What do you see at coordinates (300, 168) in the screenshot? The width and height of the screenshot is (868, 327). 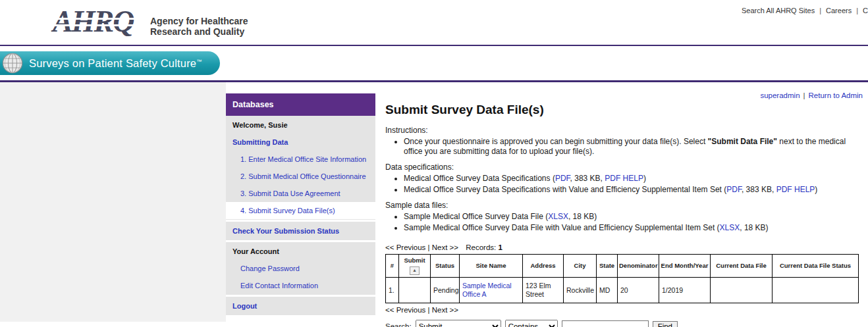 I see `sidebar-section-submitting: Welcome, Susie Submitting Data 1. Enter …` at bounding box center [300, 168].